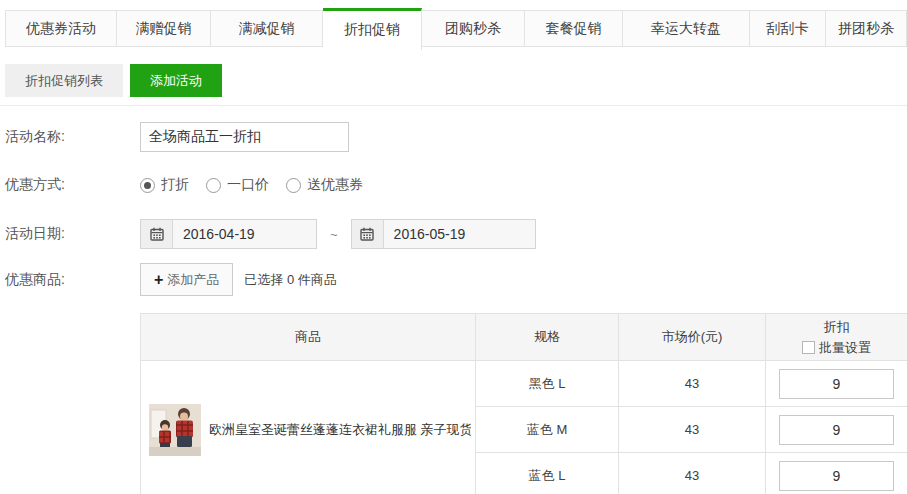 This screenshot has height=494, width=907. I want to click on table-header-row: 商品 规格 市场价(元) 折扣 批量设置, so click(524, 338).